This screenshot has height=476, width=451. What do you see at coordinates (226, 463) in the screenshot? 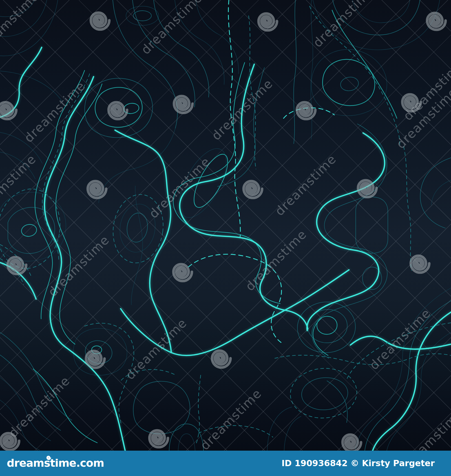
I see `credit-bar: dreamstime.com ID 190936842 © Kirsty Par…` at bounding box center [226, 463].